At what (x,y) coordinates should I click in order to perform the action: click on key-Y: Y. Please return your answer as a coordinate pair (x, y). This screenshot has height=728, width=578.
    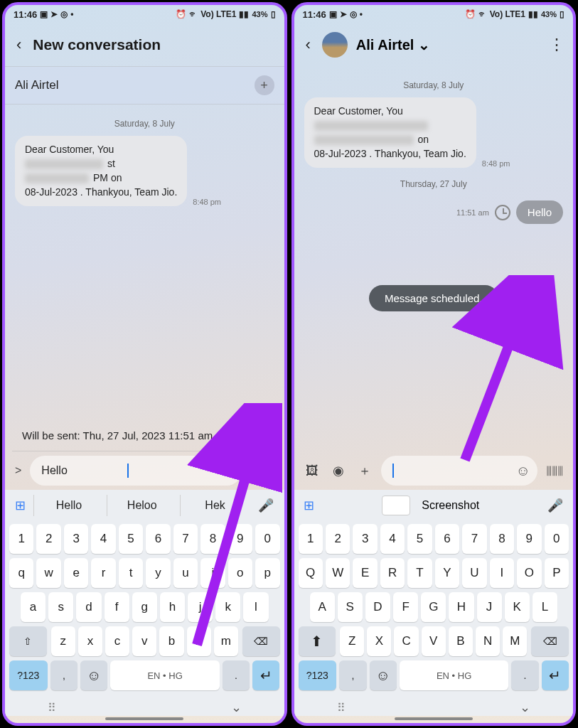
    Looking at the image, I should click on (447, 573).